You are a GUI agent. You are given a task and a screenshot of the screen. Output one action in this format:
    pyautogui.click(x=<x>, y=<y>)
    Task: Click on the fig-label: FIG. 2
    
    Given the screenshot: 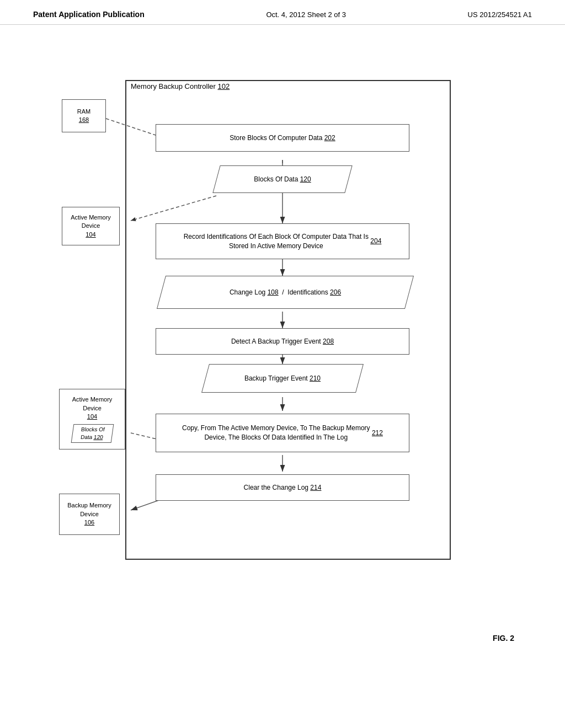 What is the action you would take?
    pyautogui.click(x=503, y=638)
    